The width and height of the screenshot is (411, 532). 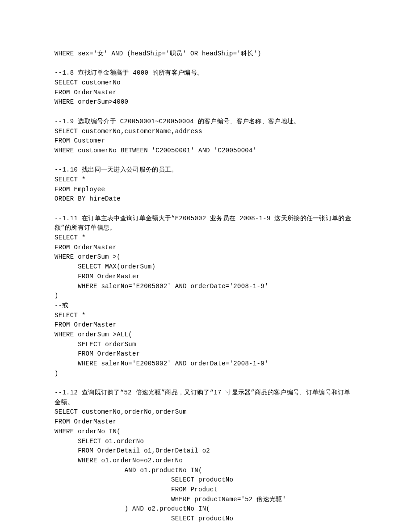 What do you see at coordinates (206, 306) in the screenshot?
I see `code-line: --或` at bounding box center [206, 306].